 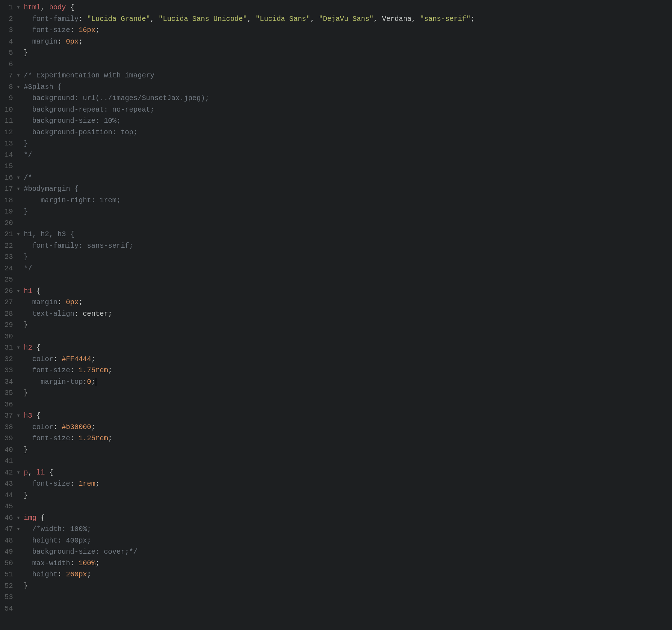 I want to click on code-line: p, li {, so click(x=348, y=473).